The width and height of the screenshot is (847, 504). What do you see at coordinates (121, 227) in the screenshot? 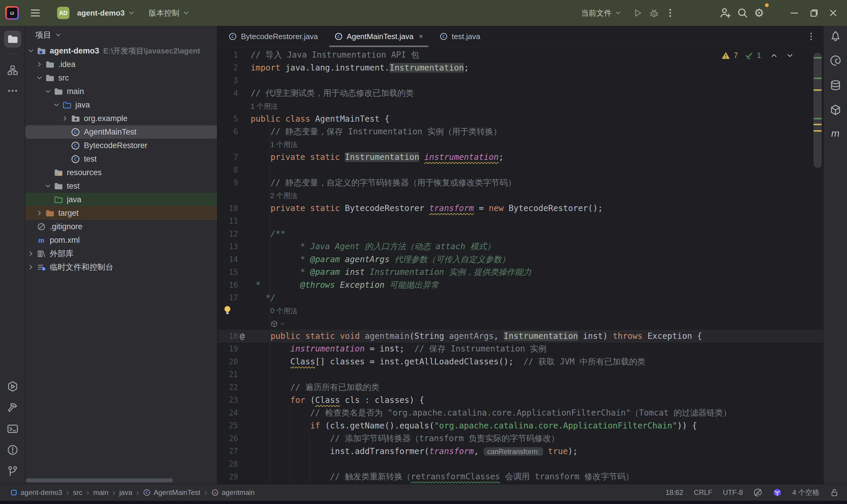
I see `tree-item-.gitignore: .gitignore` at bounding box center [121, 227].